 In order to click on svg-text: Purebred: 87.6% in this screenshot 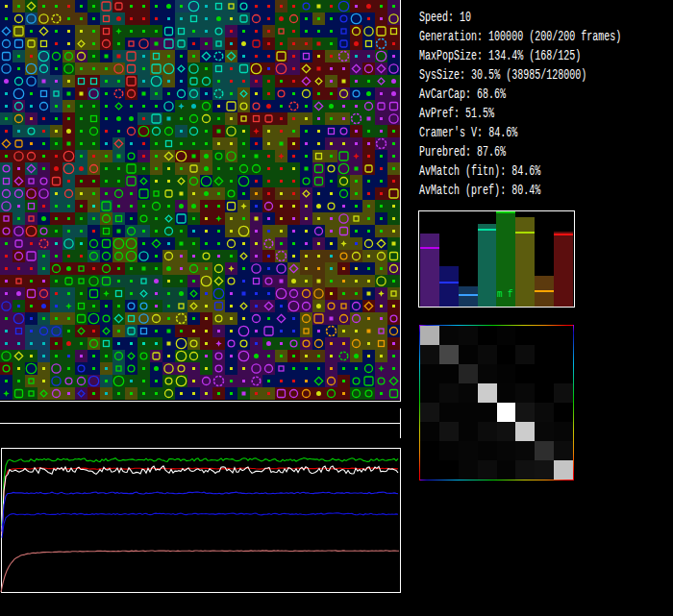, I will do `click(463, 152)`.